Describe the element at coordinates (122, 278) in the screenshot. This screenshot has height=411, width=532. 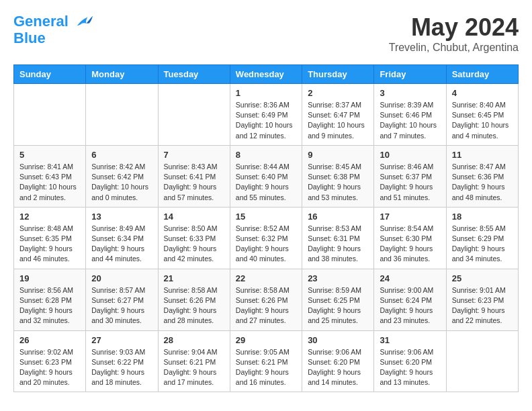
I see `day-number: 20` at that location.